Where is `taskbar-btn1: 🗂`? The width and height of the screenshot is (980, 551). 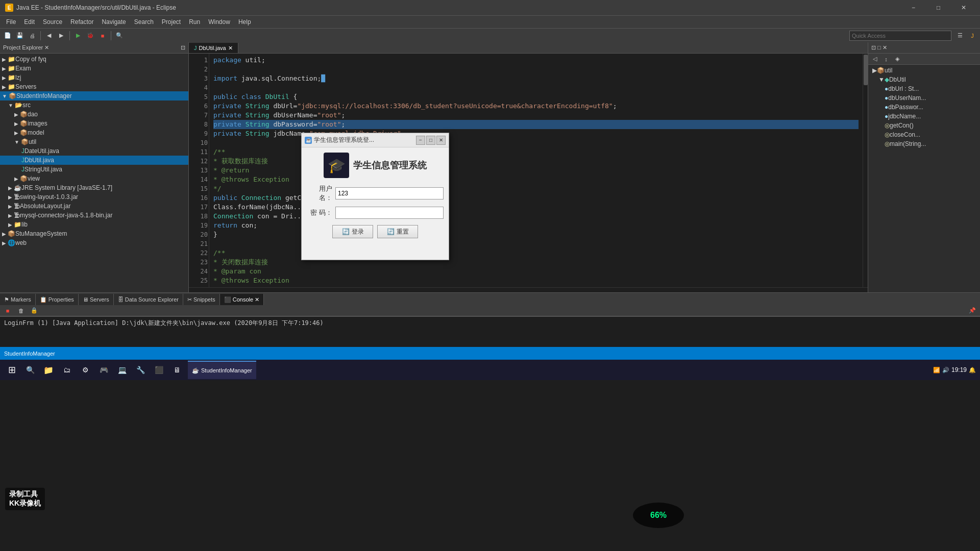 taskbar-btn1: 🗂 is located at coordinates (67, 370).